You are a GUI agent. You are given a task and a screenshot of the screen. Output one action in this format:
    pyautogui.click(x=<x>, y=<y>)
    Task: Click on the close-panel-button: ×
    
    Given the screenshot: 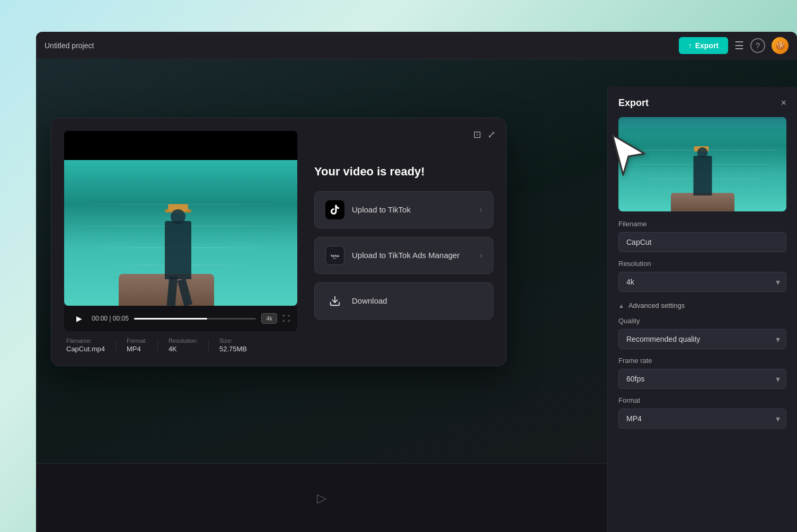 What is the action you would take?
    pyautogui.click(x=783, y=103)
    